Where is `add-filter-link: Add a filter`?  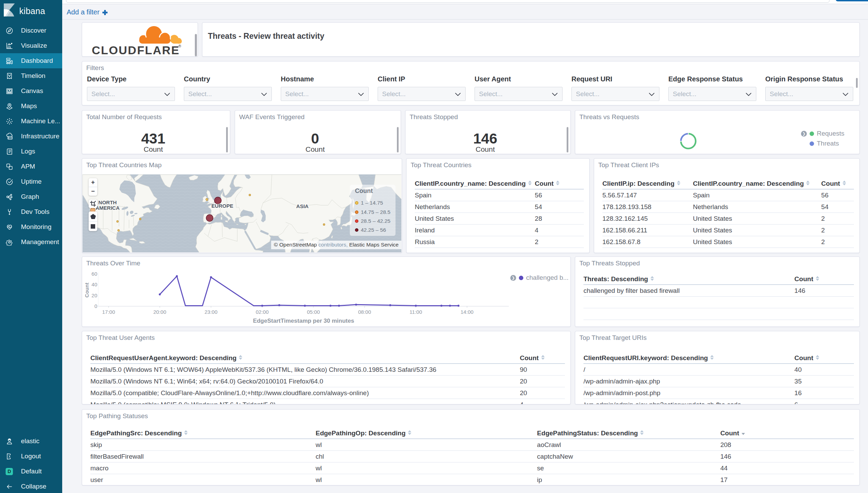 add-filter-link: Add a filter is located at coordinates (87, 12).